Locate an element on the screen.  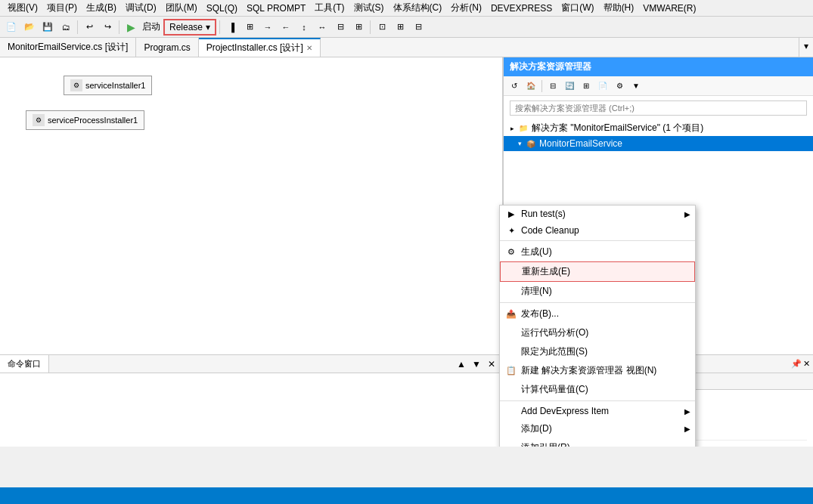
menu-project: 项目(P) is located at coordinates (62, 8).